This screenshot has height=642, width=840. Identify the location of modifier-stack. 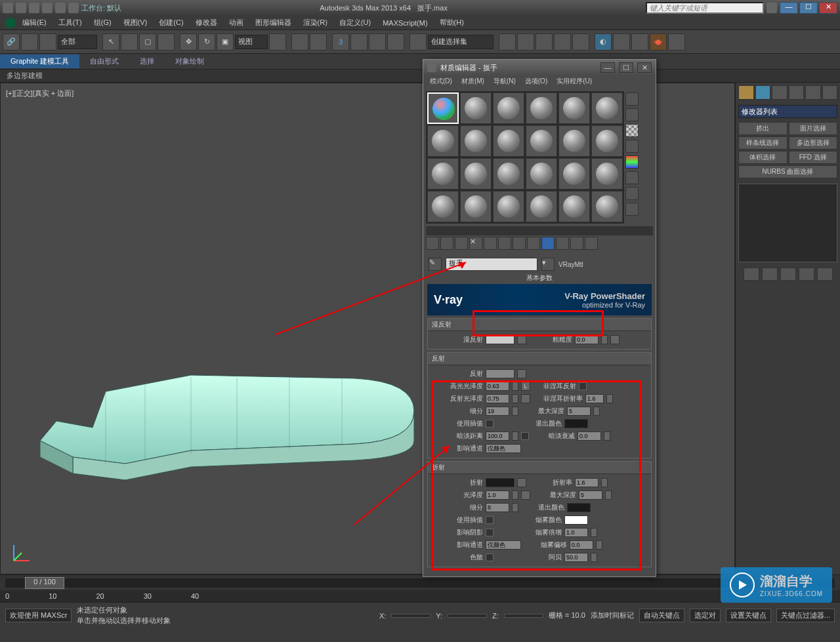
(788, 223).